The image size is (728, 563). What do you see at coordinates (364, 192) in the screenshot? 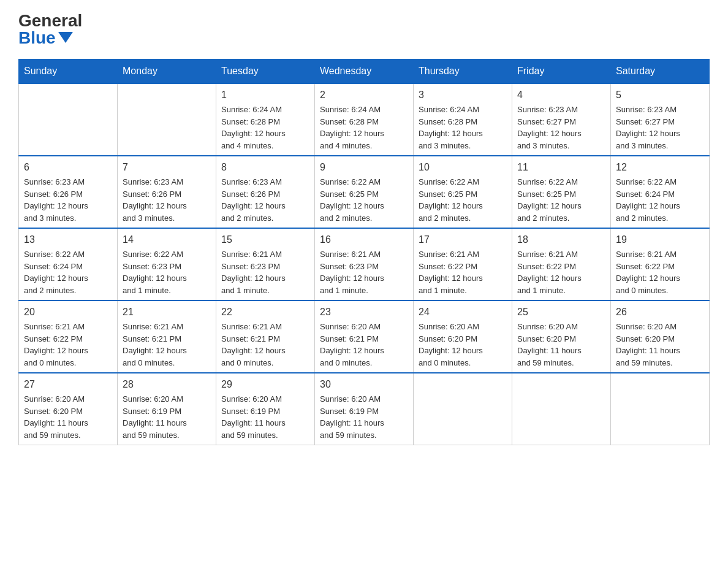
I see `table-row: 9Sunrise: 6:22 AM Sunset: 6:25 PM Daylig…` at bounding box center [364, 192].